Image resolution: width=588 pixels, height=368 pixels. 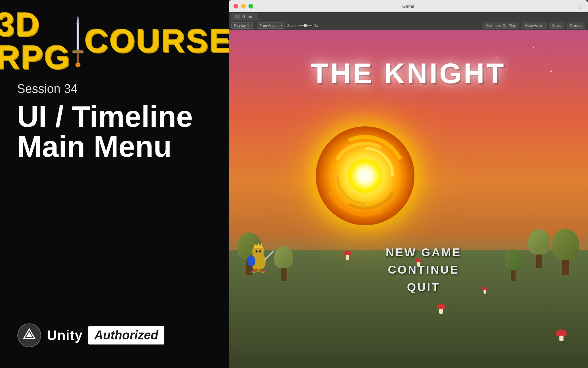 I want to click on logo-container: 3D RPG, so click(x=114, y=41).